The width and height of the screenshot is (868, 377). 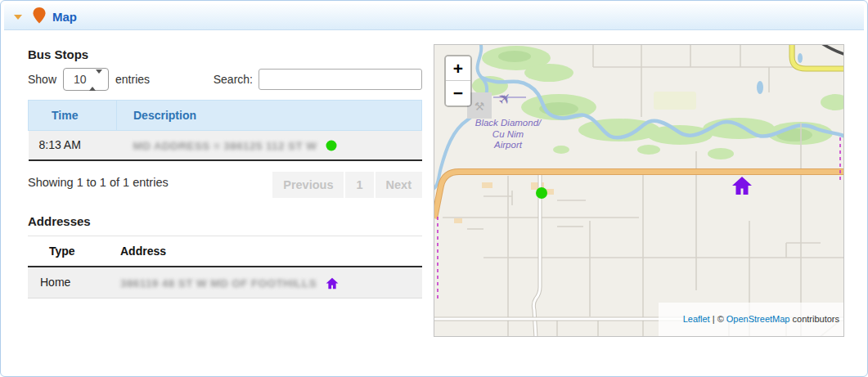 What do you see at coordinates (86, 79) in the screenshot?
I see `page-length-select: 10` at bounding box center [86, 79].